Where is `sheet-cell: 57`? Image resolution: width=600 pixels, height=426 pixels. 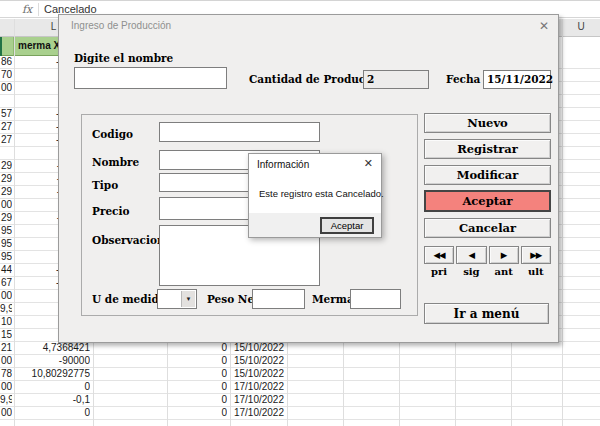 sheet-cell: 57 is located at coordinates (6, 114).